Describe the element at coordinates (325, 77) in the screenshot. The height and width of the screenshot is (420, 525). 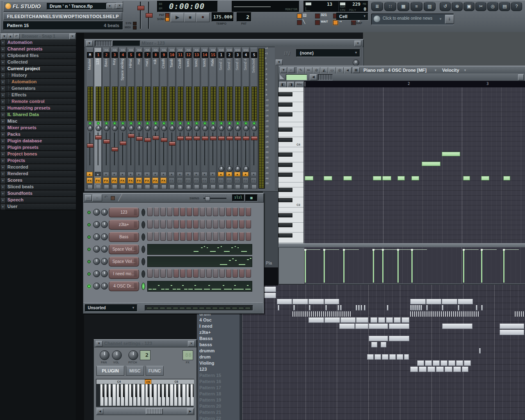
I see `titlebar-grip` at that location.